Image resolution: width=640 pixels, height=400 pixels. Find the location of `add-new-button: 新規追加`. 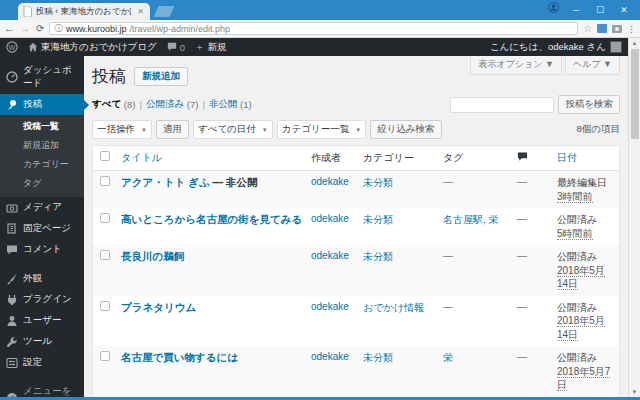

add-new-button: 新規追加 is located at coordinates (161, 76).